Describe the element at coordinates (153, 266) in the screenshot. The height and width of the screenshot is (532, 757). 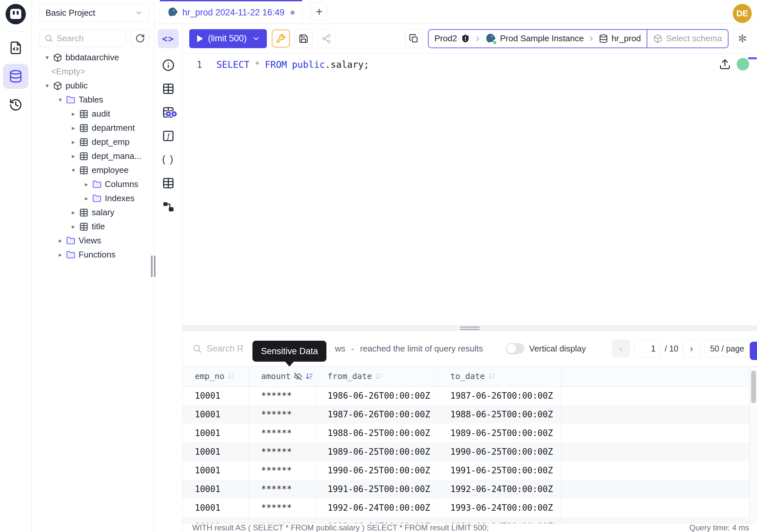
I see `sidebar-resize-handle` at that location.